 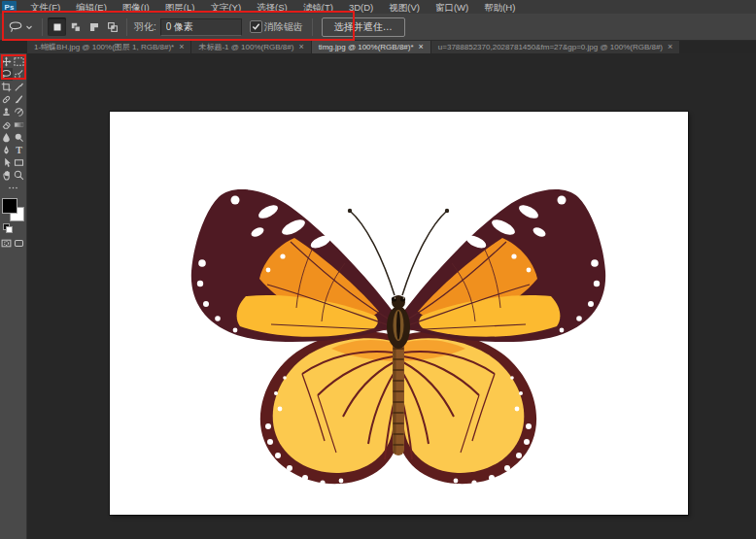 I want to click on tab-label: timg.jpg @ 100%(RGB/8#)*, so click(x=366, y=47).